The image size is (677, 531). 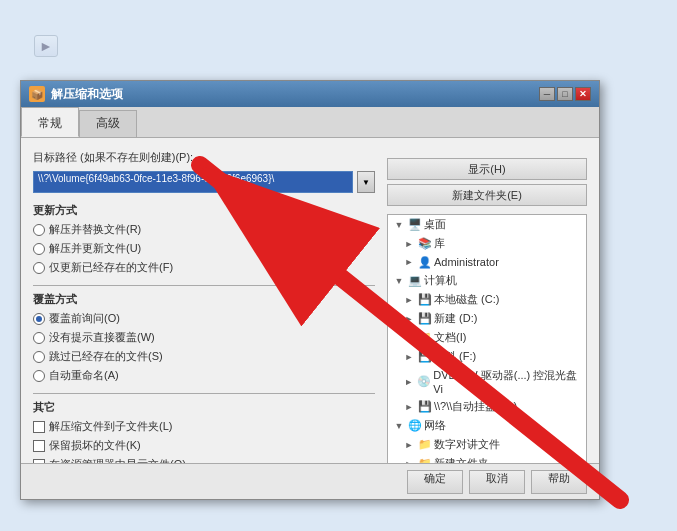 What do you see at coordinates (111, 268) in the screenshot?
I see `update-option-3-label: 仅更新已经存在的文件(F)` at bounding box center [111, 268].